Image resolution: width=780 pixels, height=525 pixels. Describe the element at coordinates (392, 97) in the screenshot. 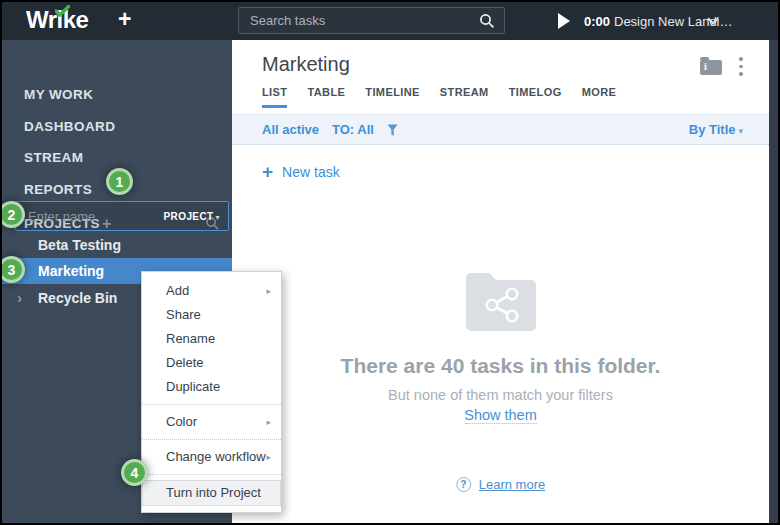

I see `tab-timeline: TIMELINE` at that location.